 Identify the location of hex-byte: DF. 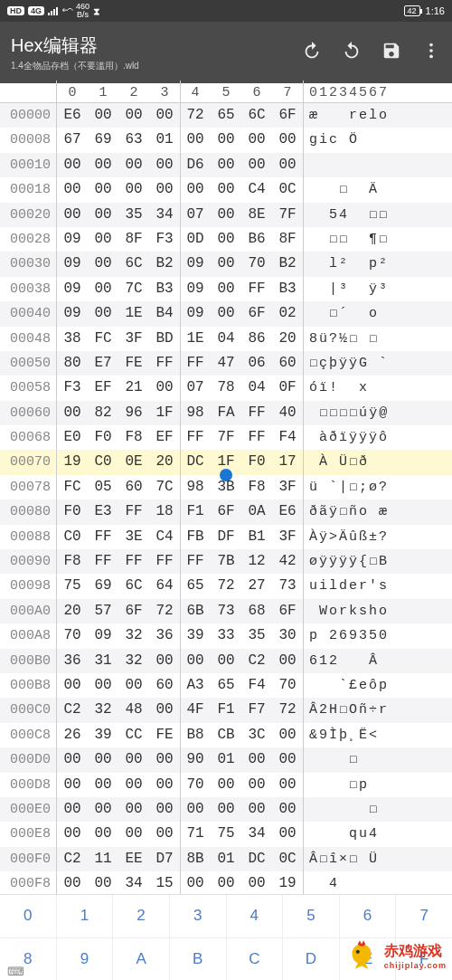
(226, 538).